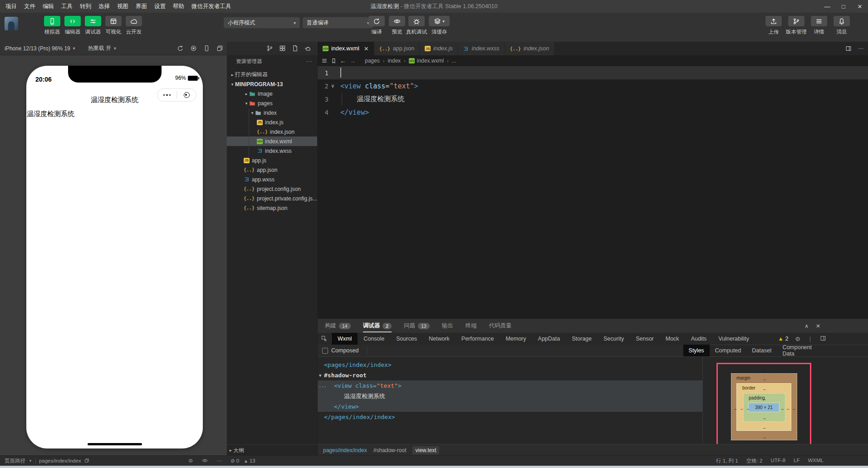  Describe the element at coordinates (272, 132) in the screenshot. I see `tree-item-index.json: {..}index.json` at that location.